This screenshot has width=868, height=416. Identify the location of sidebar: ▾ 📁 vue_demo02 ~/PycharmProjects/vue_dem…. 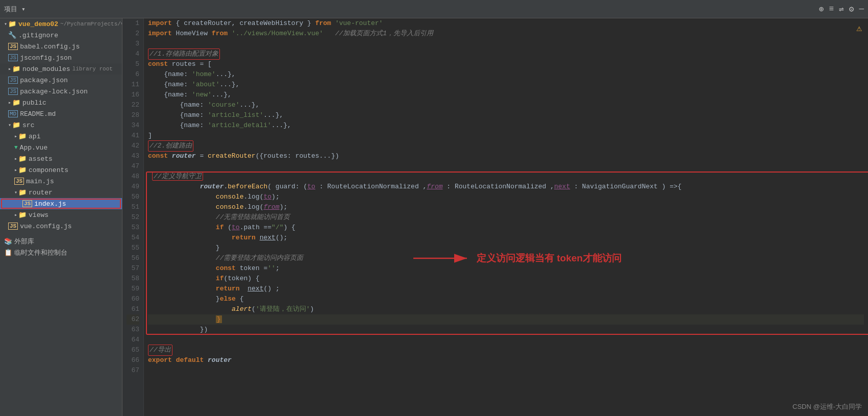
(61, 217).